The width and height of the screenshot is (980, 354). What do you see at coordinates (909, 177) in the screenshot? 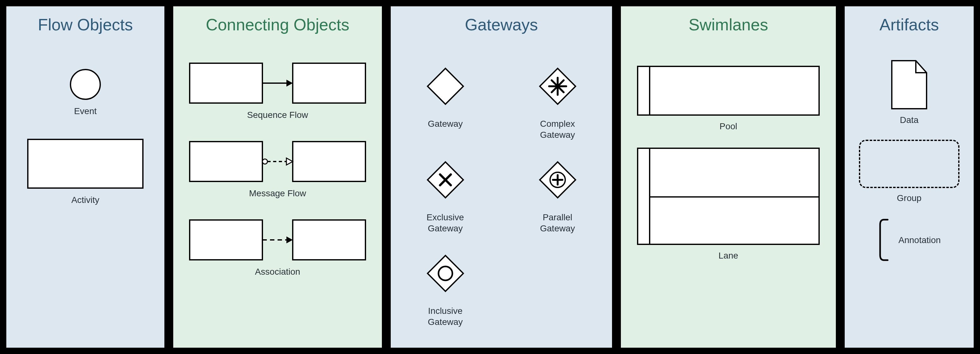
I see `panel-artifacts: Artifacts Data Group Annotation` at bounding box center [909, 177].